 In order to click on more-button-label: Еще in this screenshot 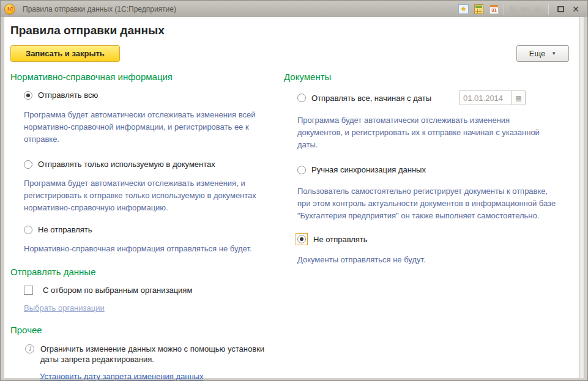, I will do `click(537, 54)`.